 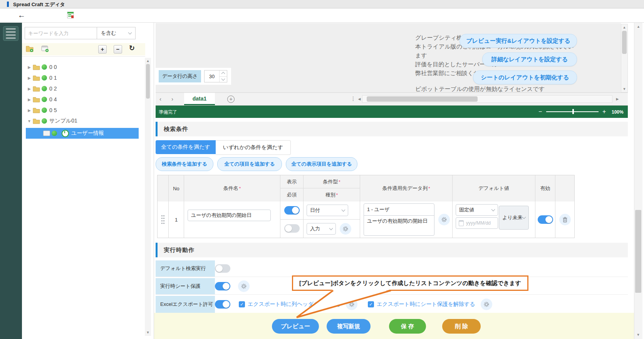 What do you see at coordinates (186, 147) in the screenshot?
I see `tab-match-all: 全ての条件を満たす` at bounding box center [186, 147].